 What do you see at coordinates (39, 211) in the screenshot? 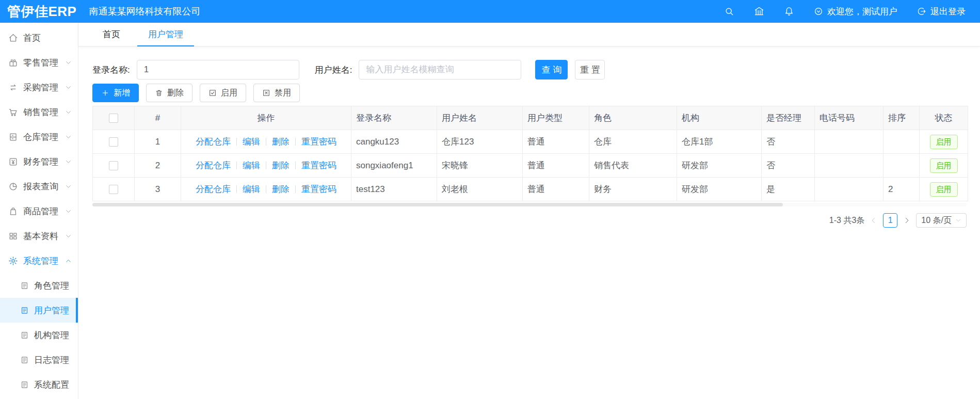
I see `sidebar-menu: 首页零售管理采购管理销售管理仓库管理财务管理报表查询商品管理基本资料系统管理角色…` at bounding box center [39, 211].